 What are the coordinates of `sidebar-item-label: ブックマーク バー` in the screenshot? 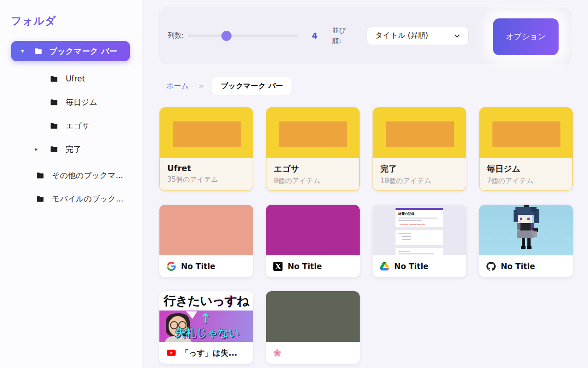 It's located at (84, 52).